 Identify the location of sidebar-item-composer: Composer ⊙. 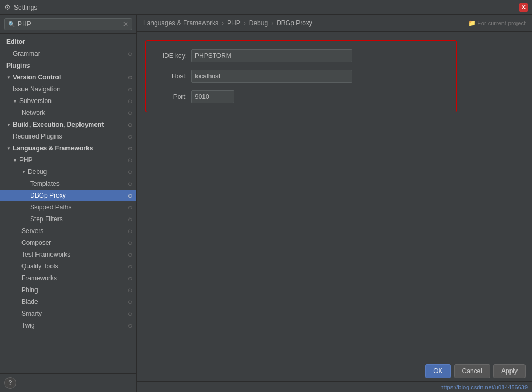
(68, 243).